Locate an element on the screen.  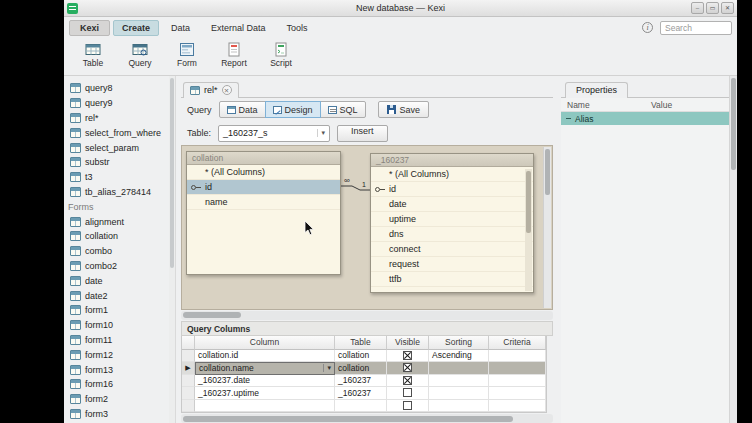
sidebar-item: alignment is located at coordinates (120, 222).